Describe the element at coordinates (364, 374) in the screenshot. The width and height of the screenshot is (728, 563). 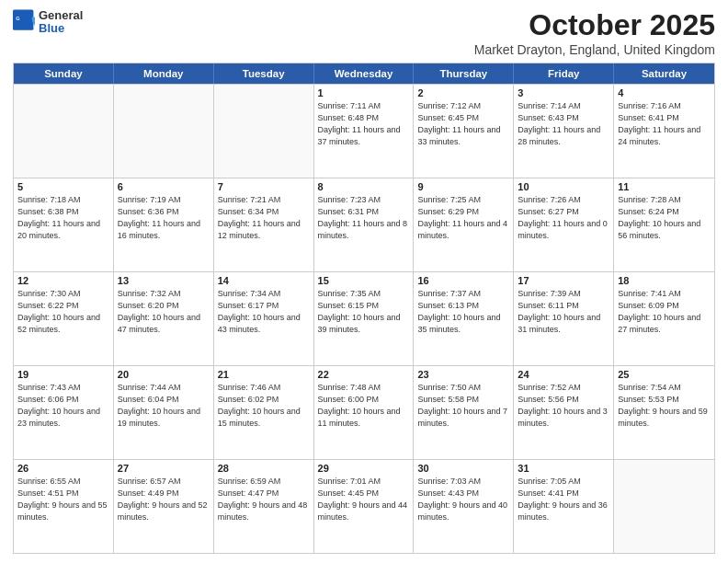
I see `day-number: 22` at that location.